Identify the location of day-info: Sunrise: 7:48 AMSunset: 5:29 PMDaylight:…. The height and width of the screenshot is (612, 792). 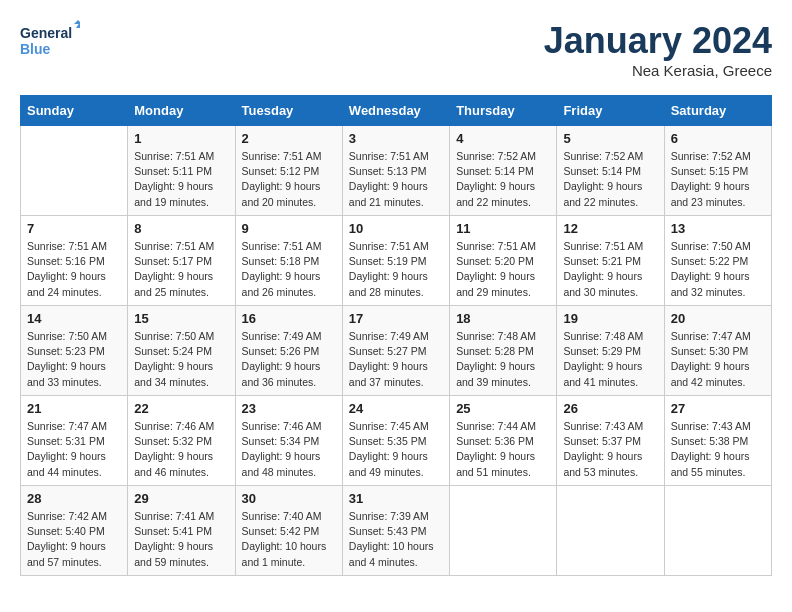
(610, 360).